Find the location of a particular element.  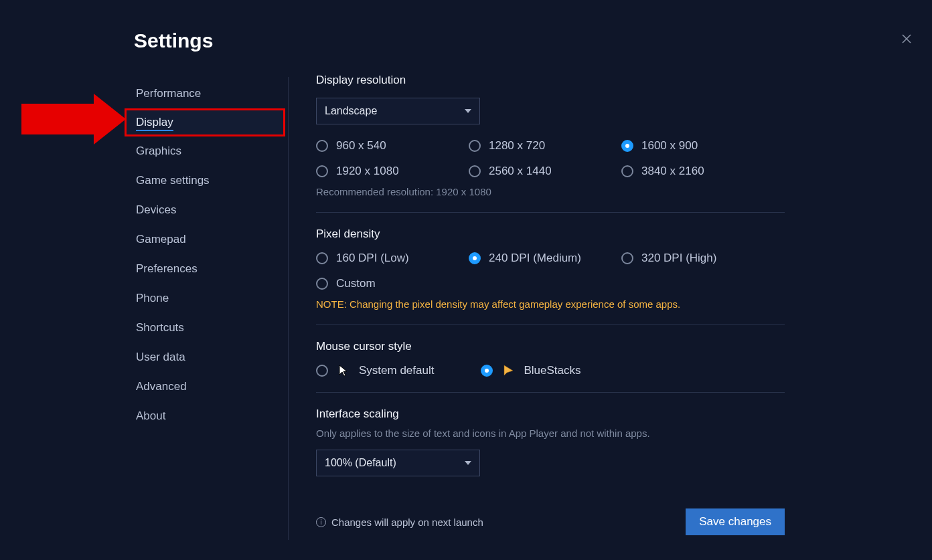

scaling-select: 100% (Default) is located at coordinates (398, 463).